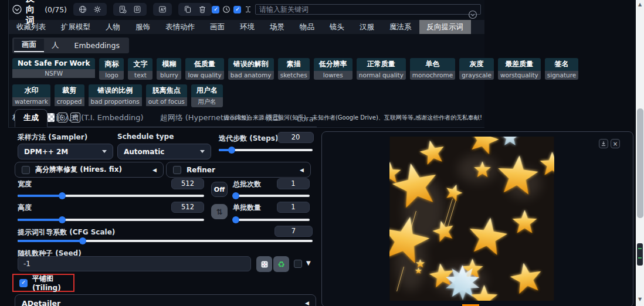  What do you see at coordinates (177, 170) in the screenshot?
I see `refiner-checkbox` at bounding box center [177, 170].